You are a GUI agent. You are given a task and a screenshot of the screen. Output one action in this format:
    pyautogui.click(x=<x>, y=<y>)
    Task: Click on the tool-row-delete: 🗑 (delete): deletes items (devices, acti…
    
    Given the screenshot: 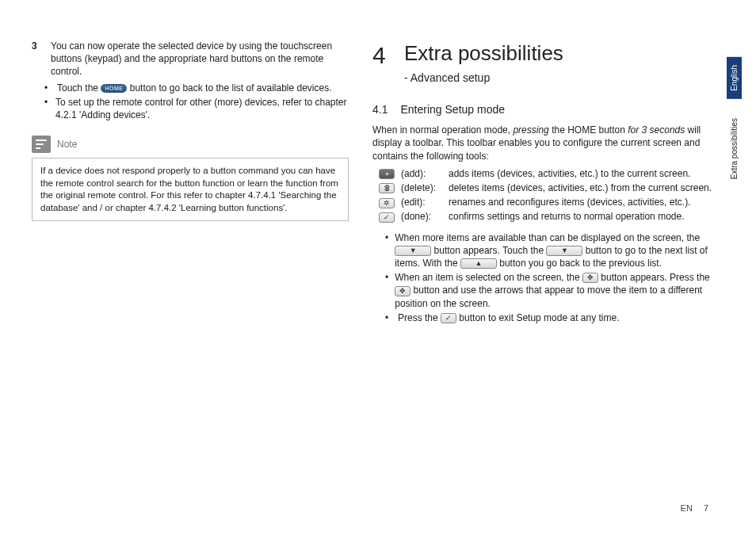 What is the action you would take?
    pyautogui.click(x=550, y=188)
    